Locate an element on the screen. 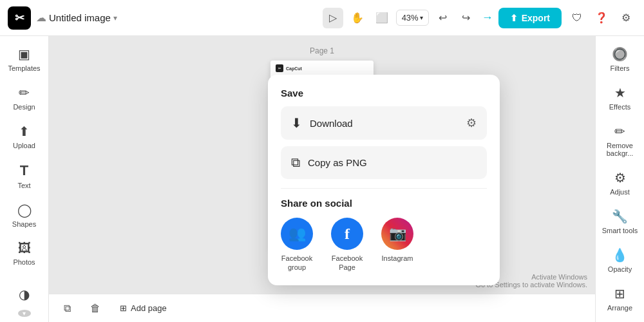  opacity-label: Opacity is located at coordinates (620, 269).